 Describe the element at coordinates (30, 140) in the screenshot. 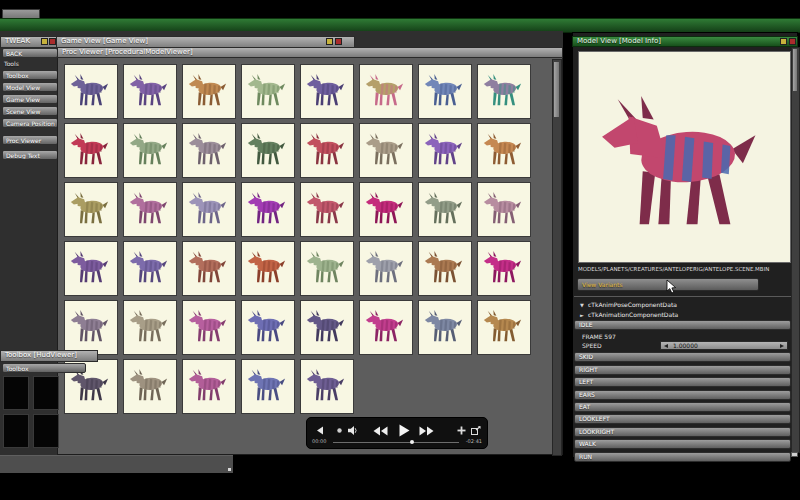

I see `sidebar-item-proc-viewer: Proc Viewer` at that location.